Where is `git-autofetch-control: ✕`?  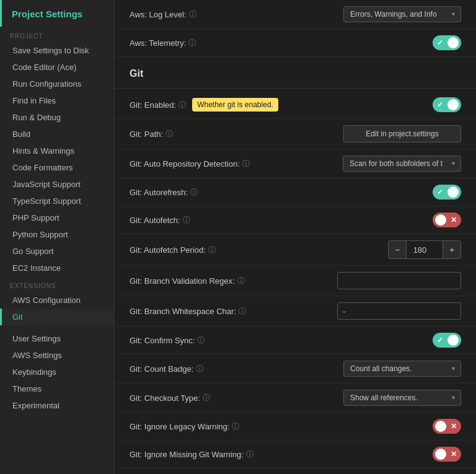
git-autofetch-control: ✕ is located at coordinates (399, 220).